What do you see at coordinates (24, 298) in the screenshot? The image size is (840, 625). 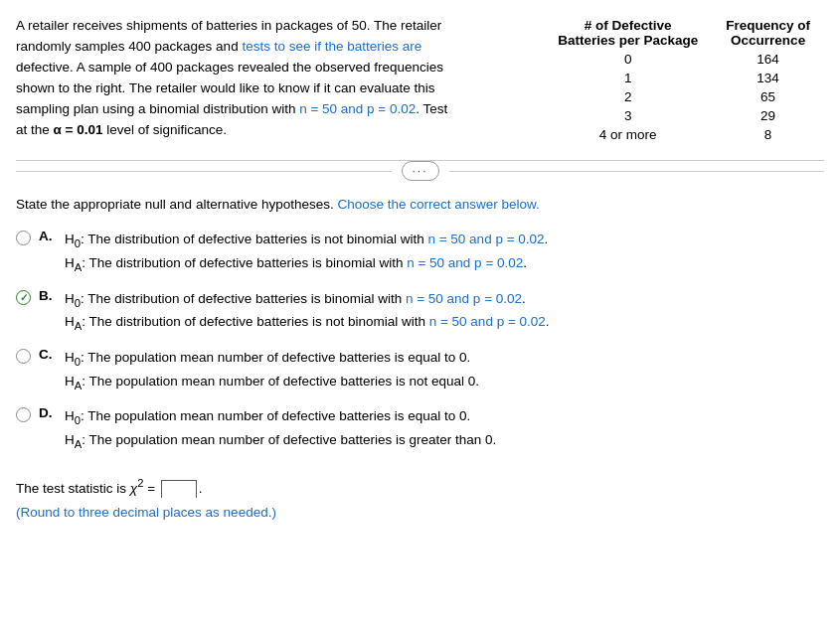 I see `radio-circle-b` at bounding box center [24, 298].